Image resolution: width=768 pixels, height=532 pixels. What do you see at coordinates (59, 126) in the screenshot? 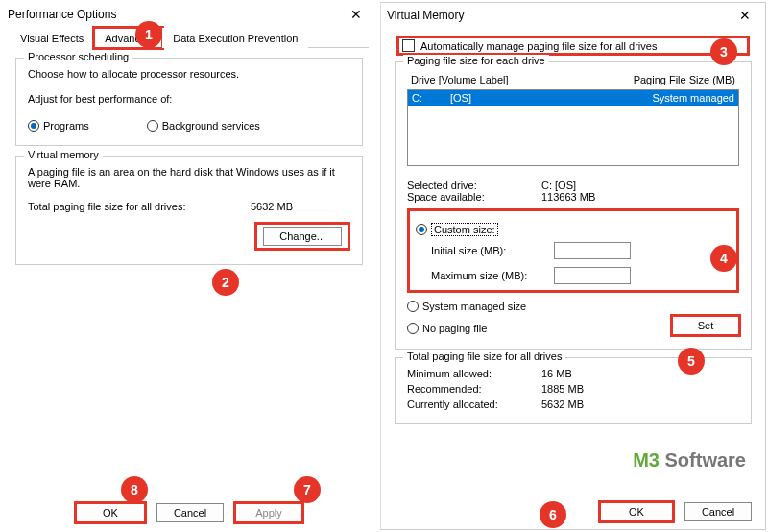
I see `radio-programs: Programs` at bounding box center [59, 126].